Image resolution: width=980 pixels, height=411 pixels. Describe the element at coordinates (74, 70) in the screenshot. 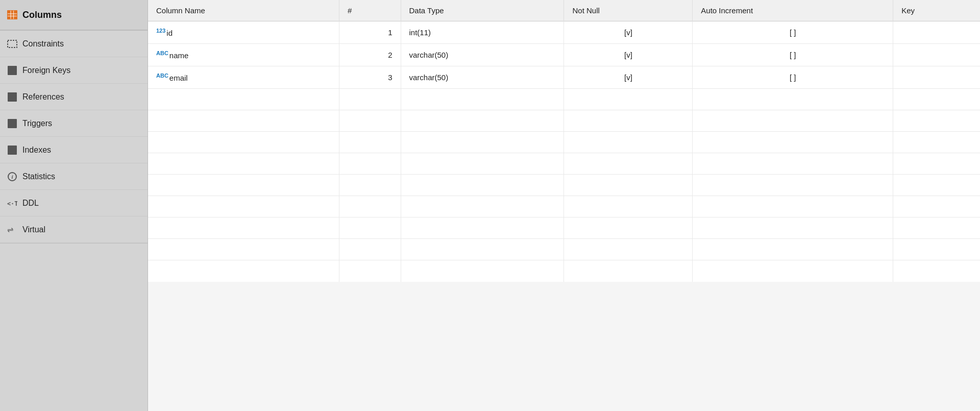

I see `sidebar-item-foreign-keys: Foreign Keys` at that location.